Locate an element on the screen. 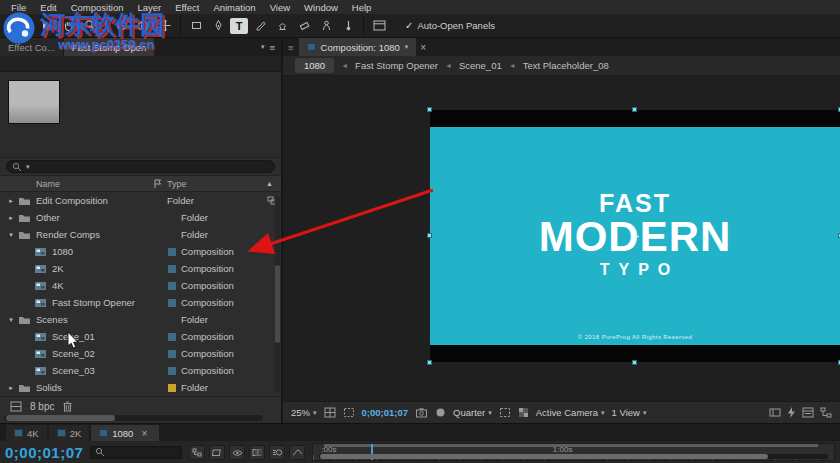 The height and width of the screenshot is (463, 840). trash-icon is located at coordinates (68, 406).